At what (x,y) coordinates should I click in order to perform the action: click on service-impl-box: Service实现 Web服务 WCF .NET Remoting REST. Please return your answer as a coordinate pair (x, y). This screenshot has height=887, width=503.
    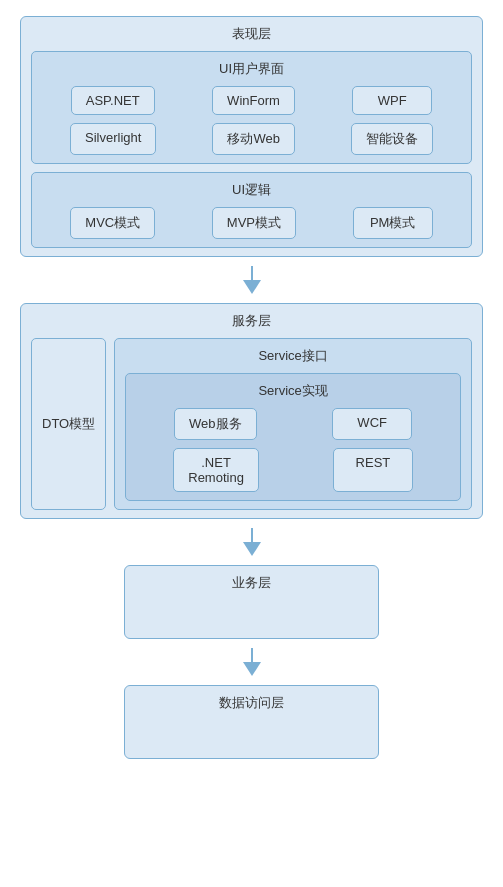
    Looking at the image, I should click on (293, 437).